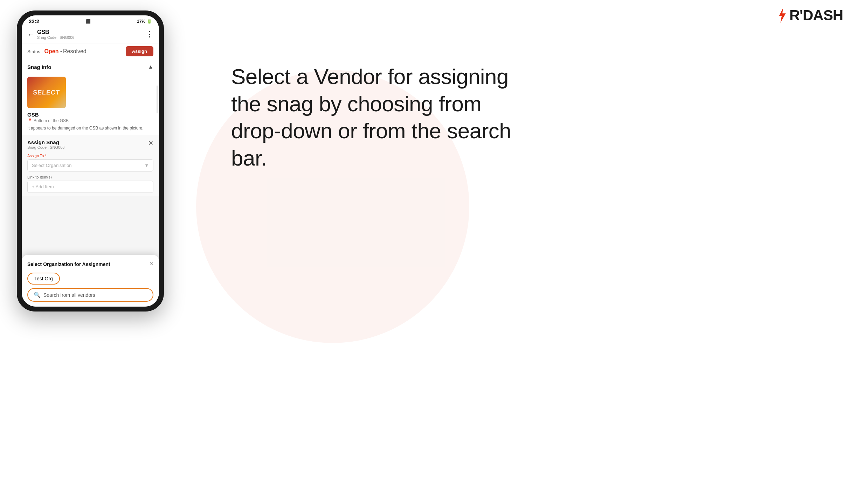 This screenshot has height=504, width=864. What do you see at coordinates (90, 144) in the screenshot?
I see `assign-panel-header: Assign Snag Snag Code : SNG006 ✕` at bounding box center [90, 144].